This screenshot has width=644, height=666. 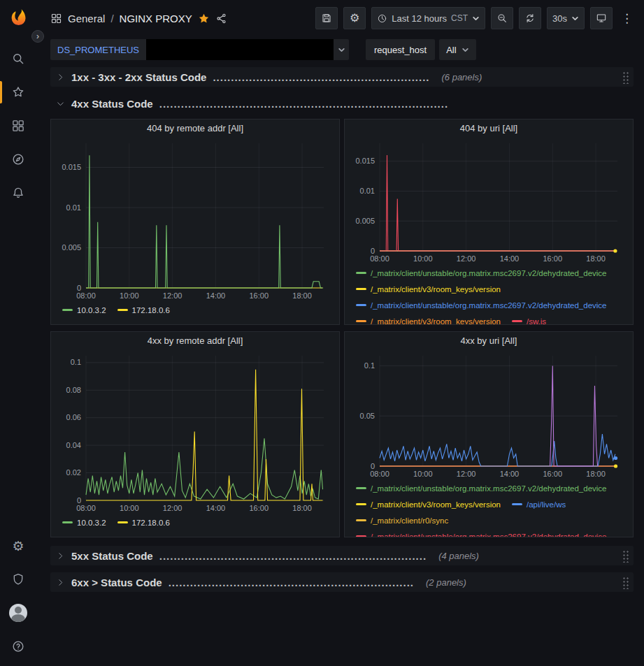 What do you see at coordinates (86, 296) in the screenshot?
I see `svg-text: 08:00` at bounding box center [86, 296].